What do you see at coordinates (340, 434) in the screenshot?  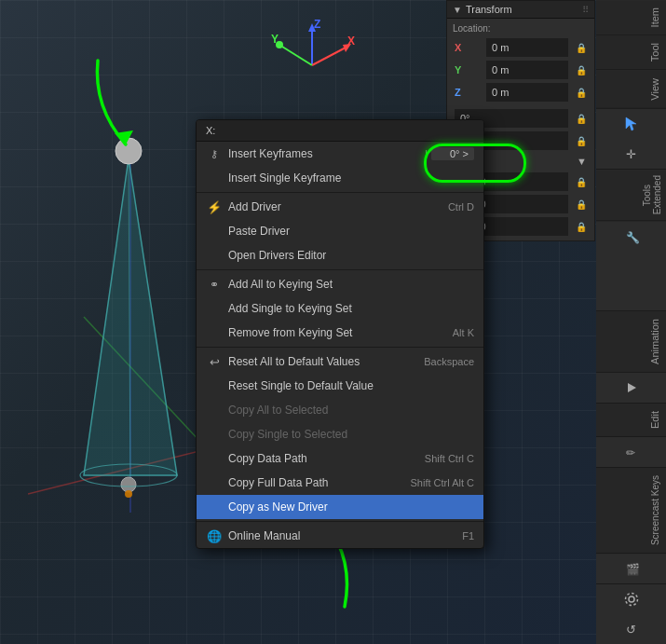 I see `menu-item-copy-single-selected: Copy Single to Selected` at bounding box center [340, 434].